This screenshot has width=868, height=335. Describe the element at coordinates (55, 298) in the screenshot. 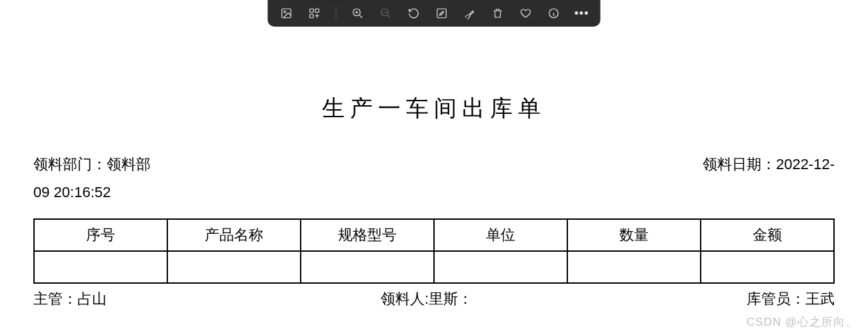

I see `supervisor-label: 主管` at that location.